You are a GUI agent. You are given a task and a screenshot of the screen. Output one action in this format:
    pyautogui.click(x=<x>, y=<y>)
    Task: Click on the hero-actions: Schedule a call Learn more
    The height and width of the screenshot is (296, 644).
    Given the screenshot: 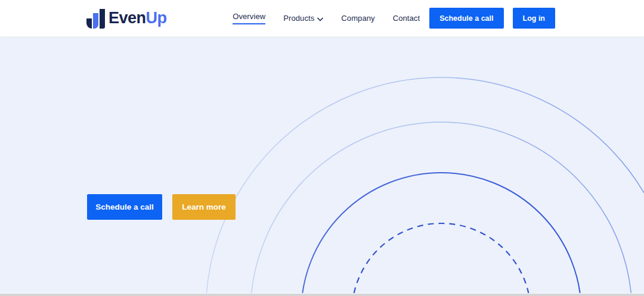 What is the action you would take?
    pyautogui.click(x=161, y=207)
    